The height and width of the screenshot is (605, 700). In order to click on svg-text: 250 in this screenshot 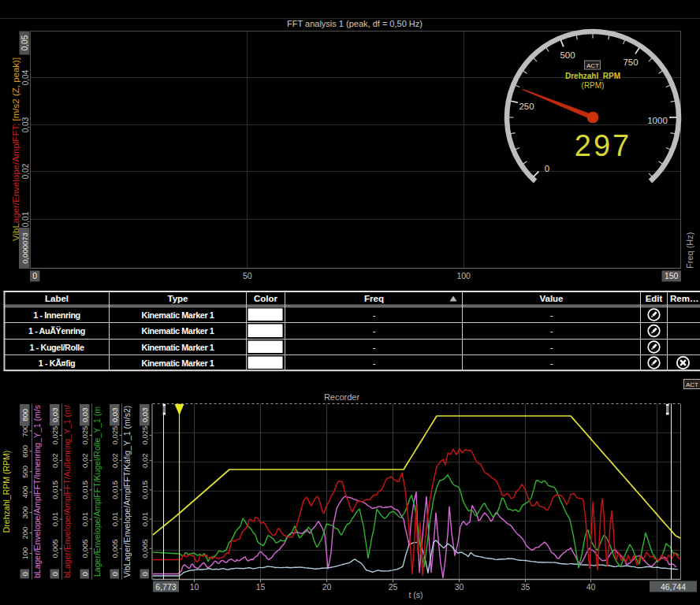, I will do `click(527, 106)`.